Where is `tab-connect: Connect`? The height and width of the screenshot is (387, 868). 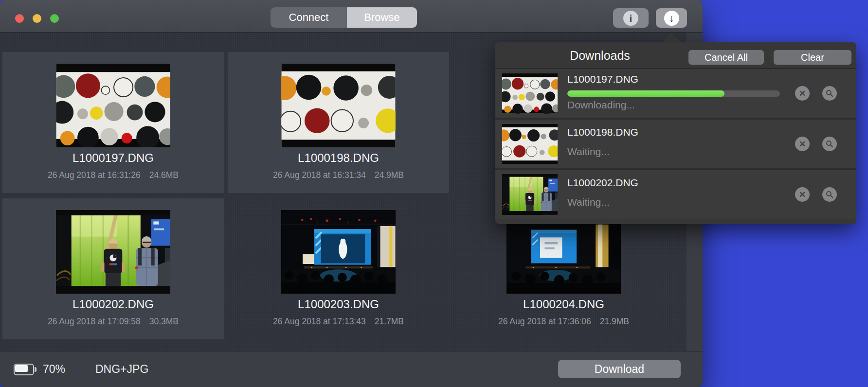
tab-connect: Connect is located at coordinates (308, 18).